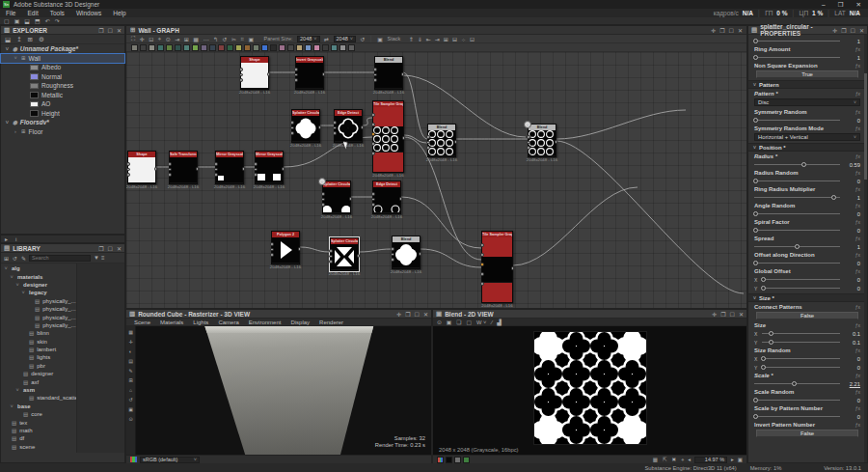 This screenshot has width=868, height=472. Describe the element at coordinates (808, 297) in the screenshot. I see `section-size-: ˅Size *` at that location.